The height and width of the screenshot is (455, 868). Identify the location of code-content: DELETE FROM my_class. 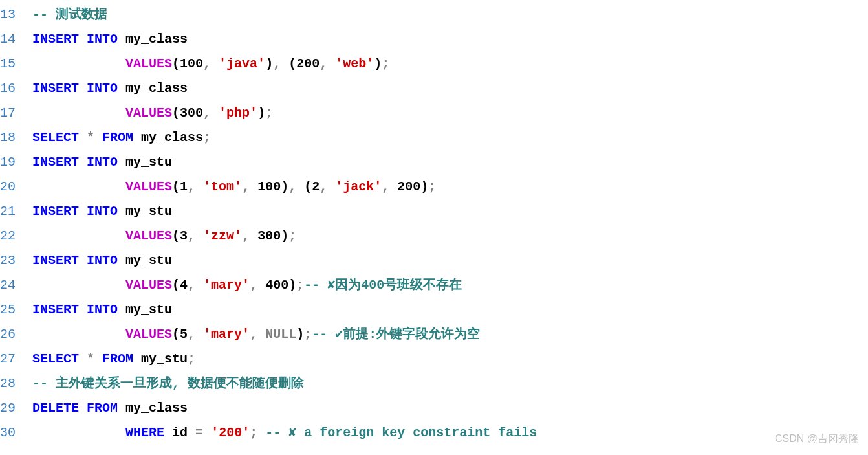
(110, 408).